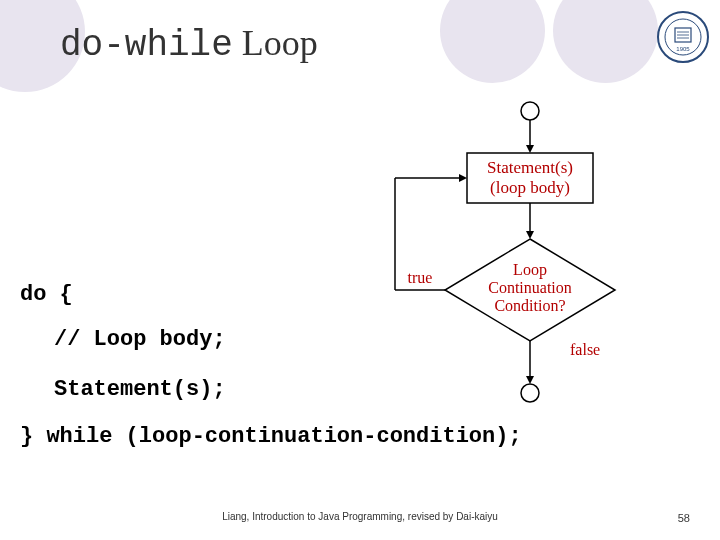  Describe the element at coordinates (276, 43) in the screenshot. I see `title-text-part: Loop` at that location.